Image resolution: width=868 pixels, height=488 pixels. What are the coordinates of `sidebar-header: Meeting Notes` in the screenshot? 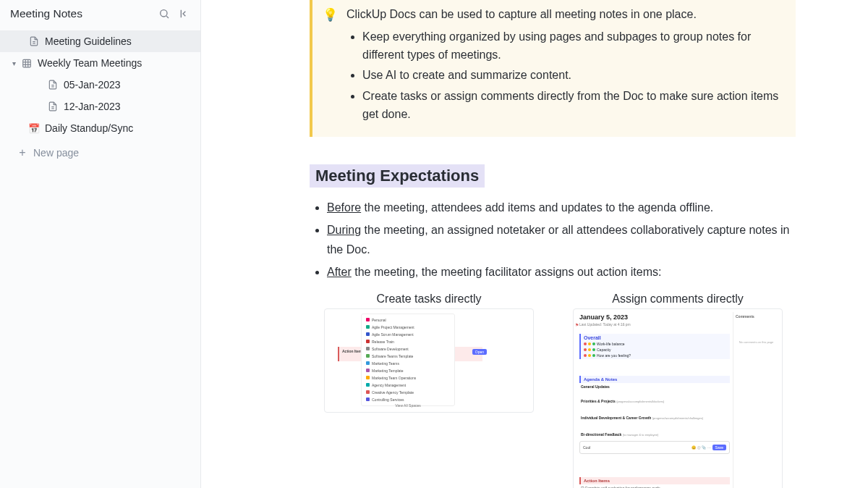 It's located at (100, 14).